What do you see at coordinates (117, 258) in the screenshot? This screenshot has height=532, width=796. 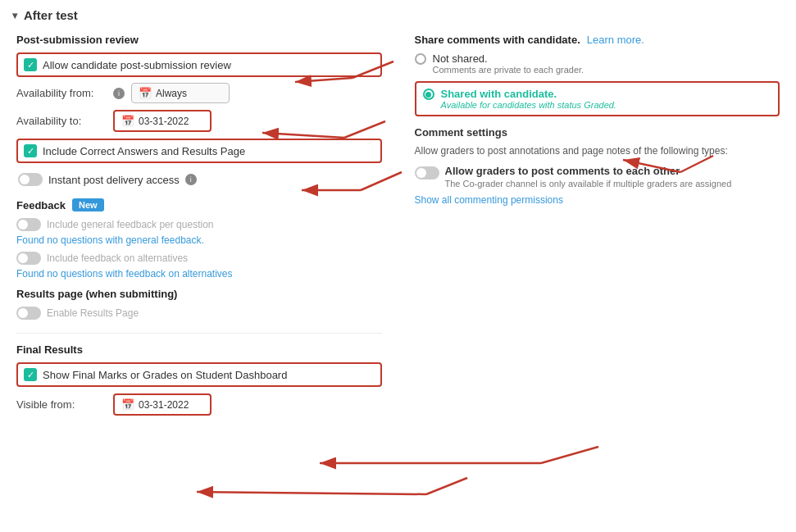 I see `feedback-alternatives-label: Include feedback on alternatives` at bounding box center [117, 258].